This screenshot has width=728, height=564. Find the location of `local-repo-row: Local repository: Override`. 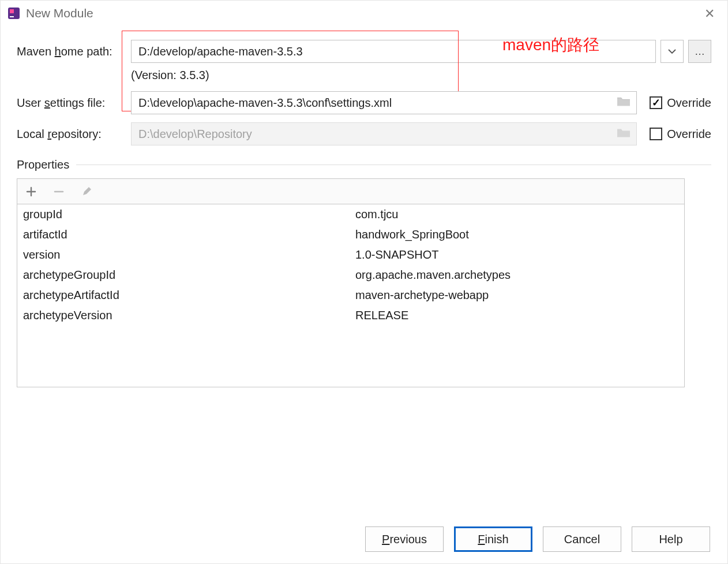

local-repo-row: Local repository: Override is located at coordinates (364, 134).